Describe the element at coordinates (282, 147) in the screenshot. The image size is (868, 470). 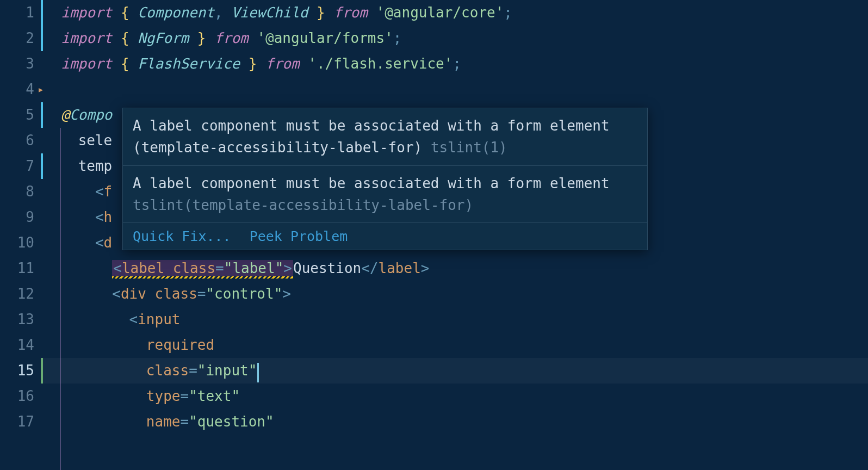
I see `tooltip-rule: (template-accessibility-label-for)` at that location.